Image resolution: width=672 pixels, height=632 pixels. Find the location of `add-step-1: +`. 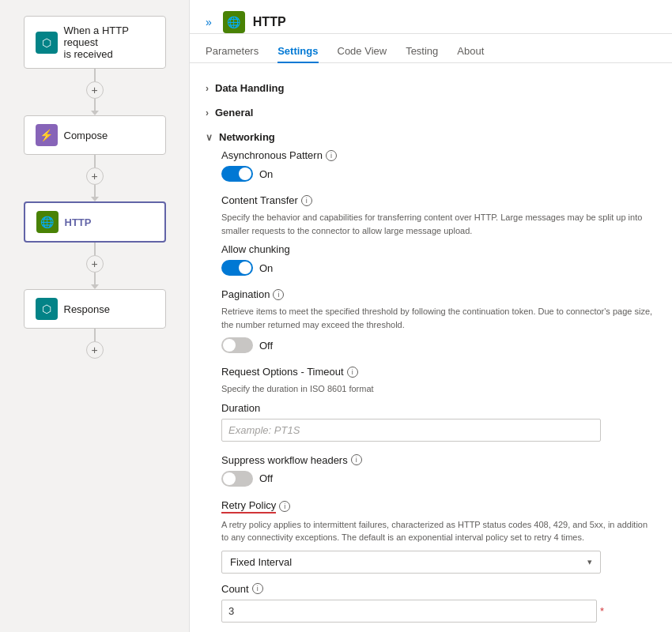

add-step-1: + is located at coordinates (95, 90).